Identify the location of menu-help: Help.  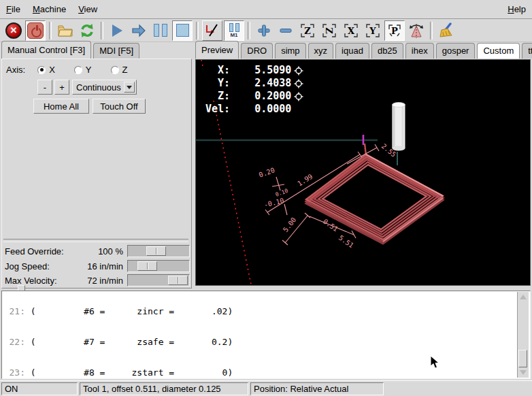
(517, 10).